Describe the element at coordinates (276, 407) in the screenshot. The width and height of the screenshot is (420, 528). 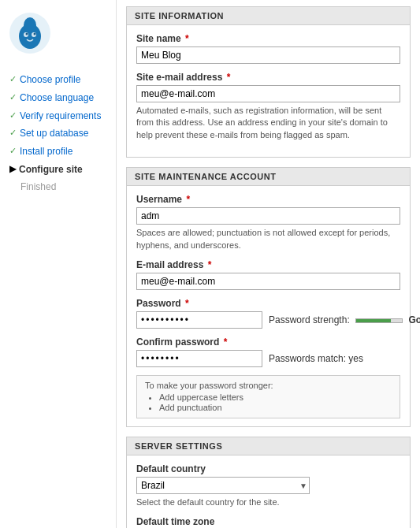
I see `password-tip-item: Add punctuation` at that location.